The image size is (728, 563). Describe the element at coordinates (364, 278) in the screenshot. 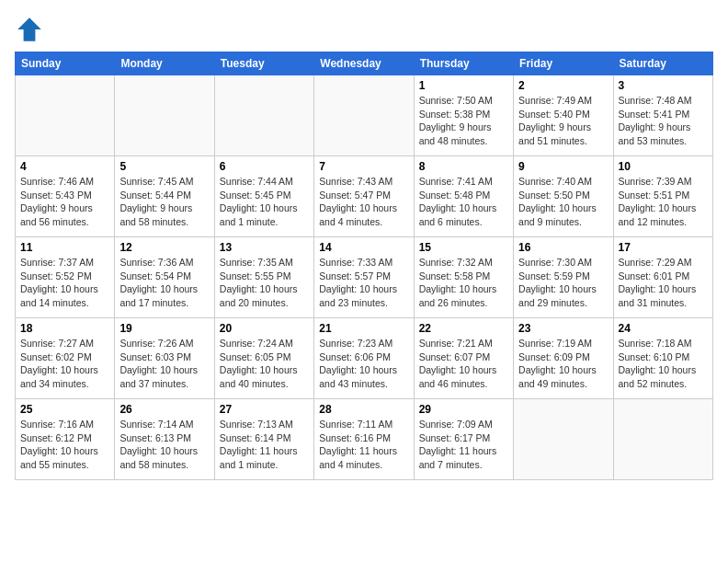

I see `calendar-cell: 14Sunrise: 7:33 AMSunset: 5:57 PMDayligh…` at that location.